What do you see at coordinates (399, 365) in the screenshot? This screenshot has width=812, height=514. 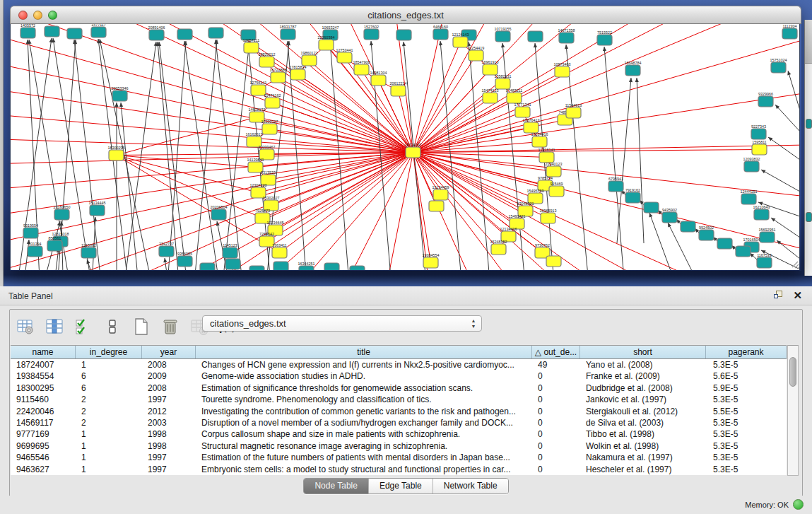 I see `table-row: 1872400712008Changes of HCN gene express…` at bounding box center [399, 365].